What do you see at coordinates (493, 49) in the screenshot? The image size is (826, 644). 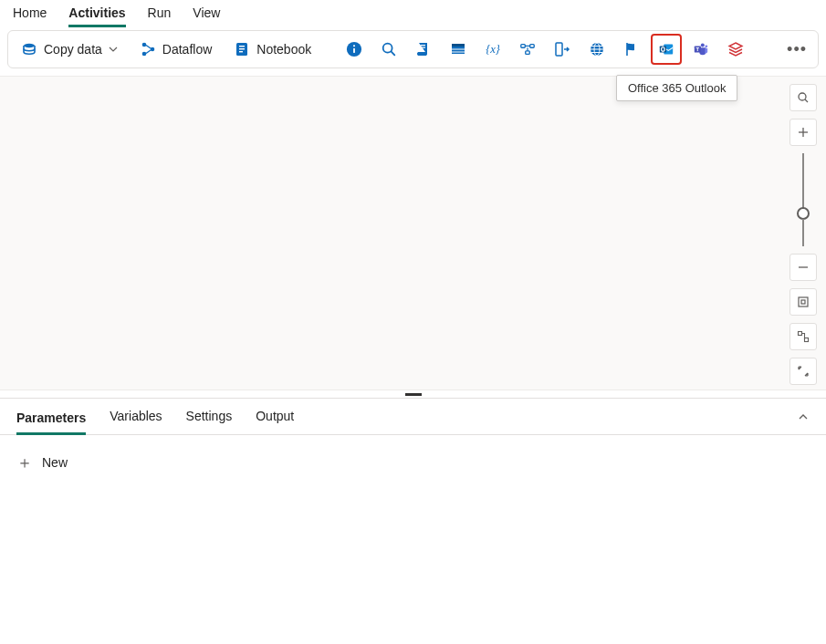 I see `variable-icon: {x}` at bounding box center [493, 49].